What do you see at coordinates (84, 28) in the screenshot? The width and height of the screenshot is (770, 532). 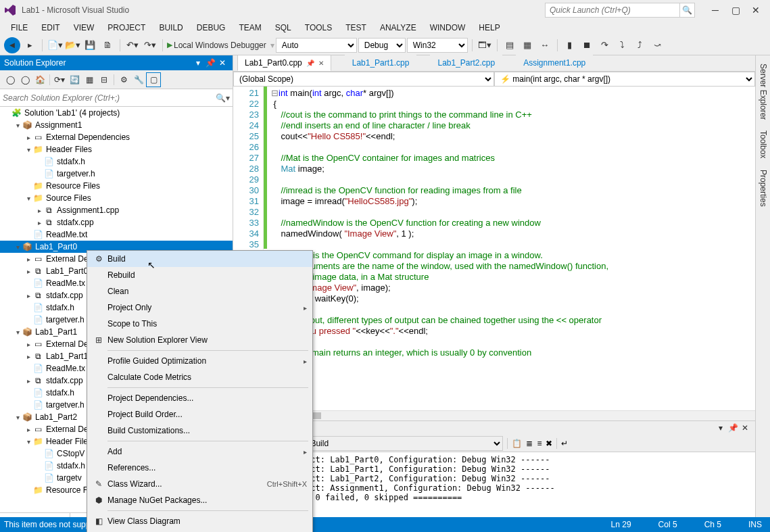 I see `menu-view: VIEW` at bounding box center [84, 28].